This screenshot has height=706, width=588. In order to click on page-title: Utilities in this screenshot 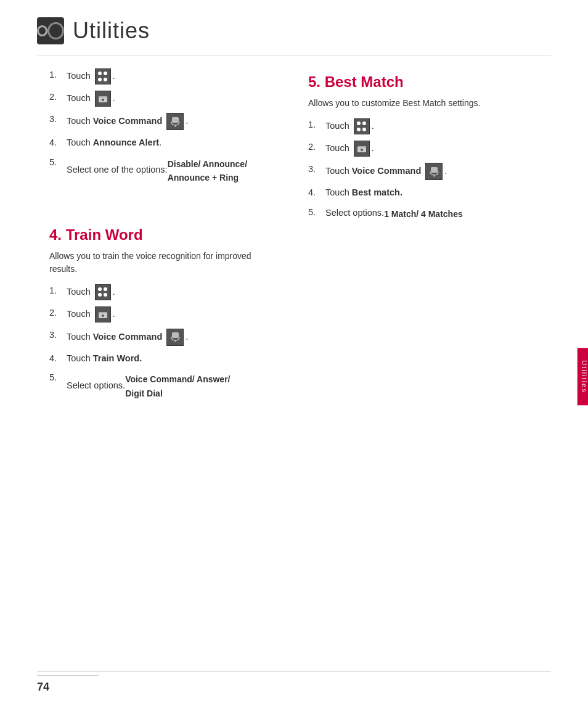, I will do `click(111, 31)`.